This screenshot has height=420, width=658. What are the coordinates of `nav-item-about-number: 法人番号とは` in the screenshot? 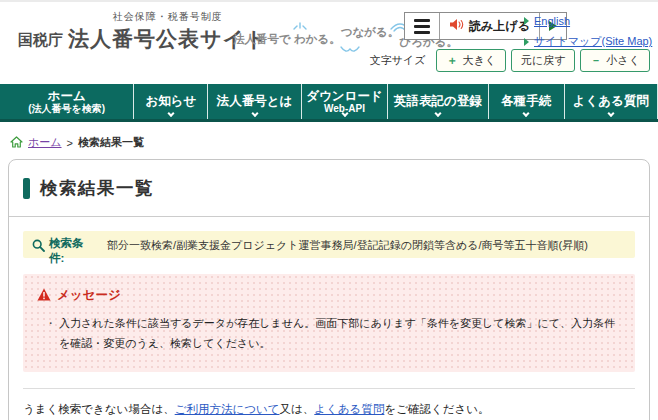 It's located at (254, 102).